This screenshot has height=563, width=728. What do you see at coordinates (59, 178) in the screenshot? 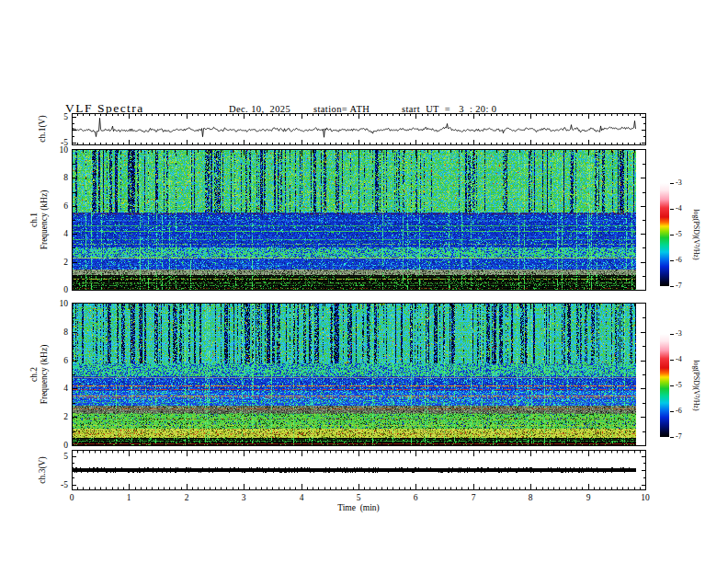
I see `ch1-frequency-tick-label: 8` at bounding box center [59, 178].